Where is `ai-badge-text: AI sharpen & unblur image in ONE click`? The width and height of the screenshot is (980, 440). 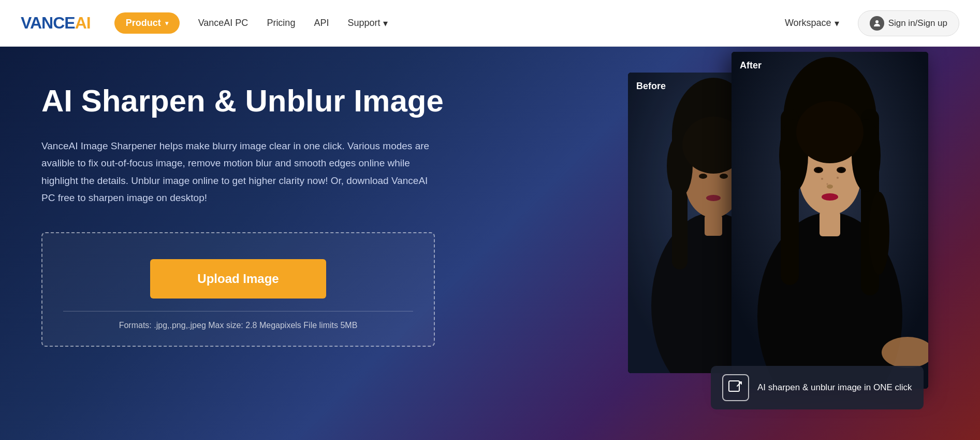
ai-badge-text: AI sharpen & unblur image in ONE click is located at coordinates (835, 388).